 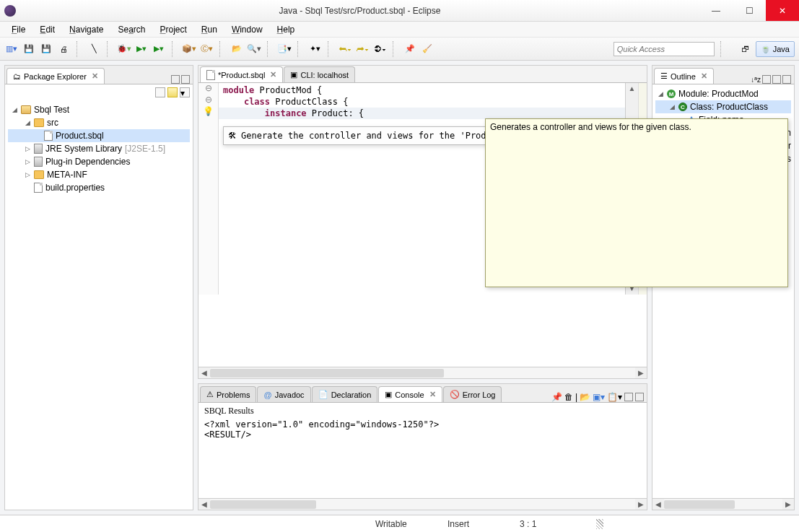 I want to click on terminal-icon: ▣, so click(x=294, y=75).